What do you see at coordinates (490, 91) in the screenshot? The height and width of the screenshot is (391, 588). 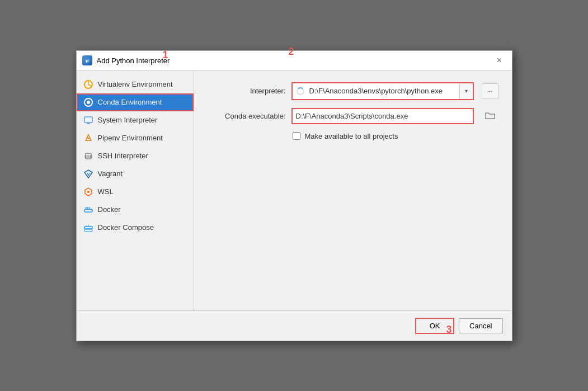 I see `interpreter-more-btn: ···` at bounding box center [490, 91].